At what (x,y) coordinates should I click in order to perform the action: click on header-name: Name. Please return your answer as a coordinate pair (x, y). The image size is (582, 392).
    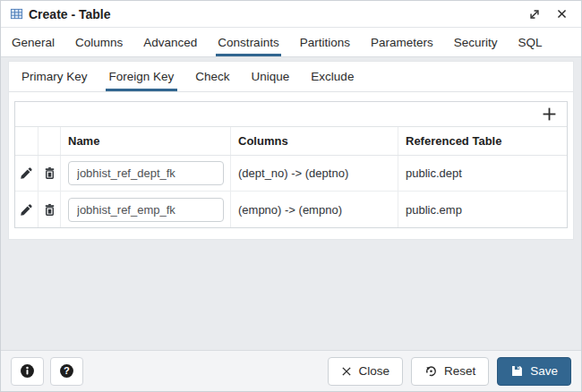
    Looking at the image, I should click on (146, 141).